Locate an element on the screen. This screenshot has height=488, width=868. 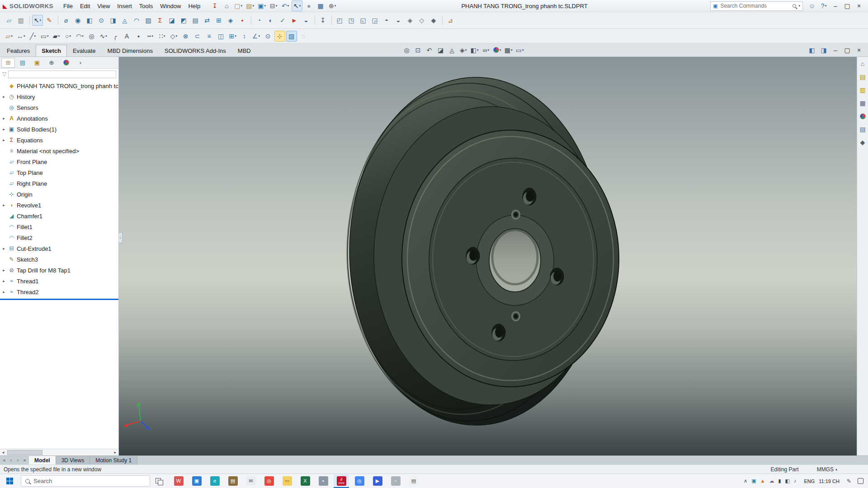
tray-network-icon: ◧ is located at coordinates (788, 481).